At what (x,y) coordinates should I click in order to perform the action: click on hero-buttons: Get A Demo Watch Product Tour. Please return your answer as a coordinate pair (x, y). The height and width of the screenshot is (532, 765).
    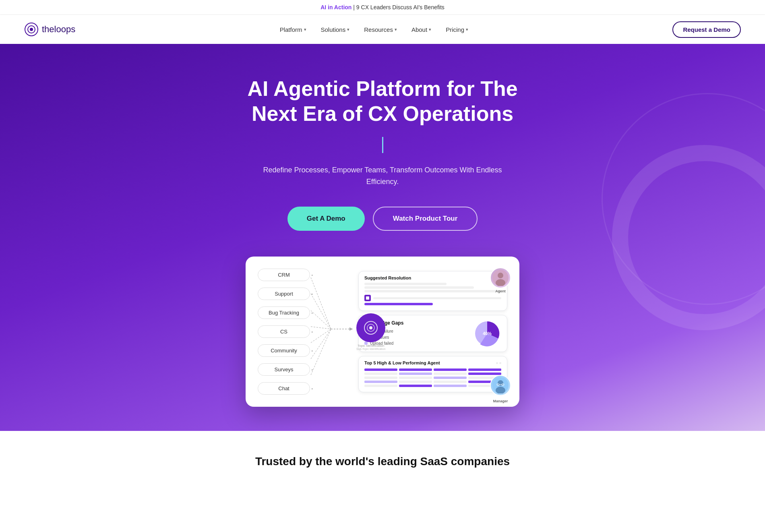
    Looking at the image, I should click on (382, 219).